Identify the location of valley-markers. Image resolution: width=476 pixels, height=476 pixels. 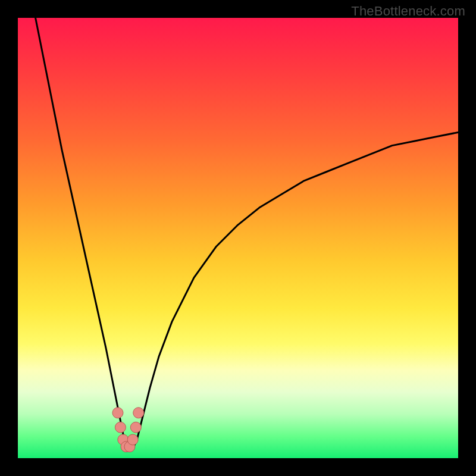
(129, 430).